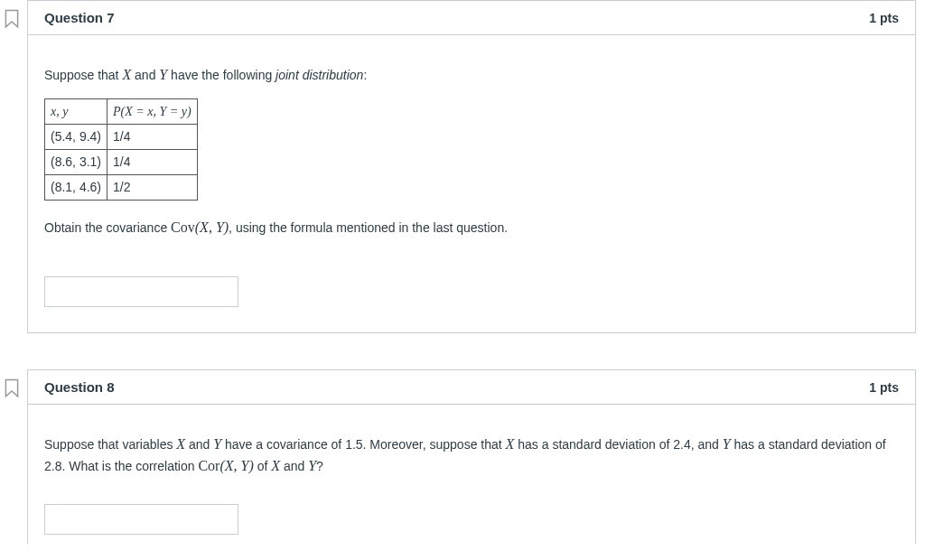 The image size is (925, 560). Describe the element at coordinates (121, 112) in the screenshot. I see `table-header-row: x, y P(X = x, Y = y)` at that location.